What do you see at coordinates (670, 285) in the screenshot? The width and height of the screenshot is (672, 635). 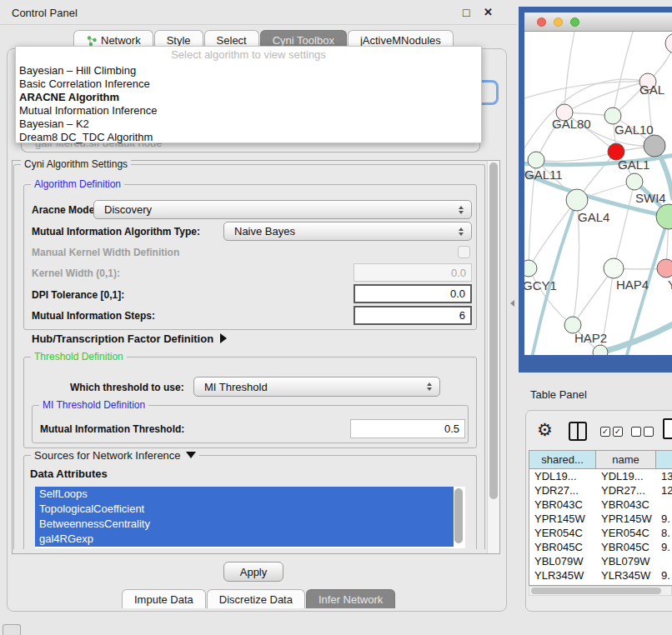 I see `node-label-y: Y` at bounding box center [670, 285].